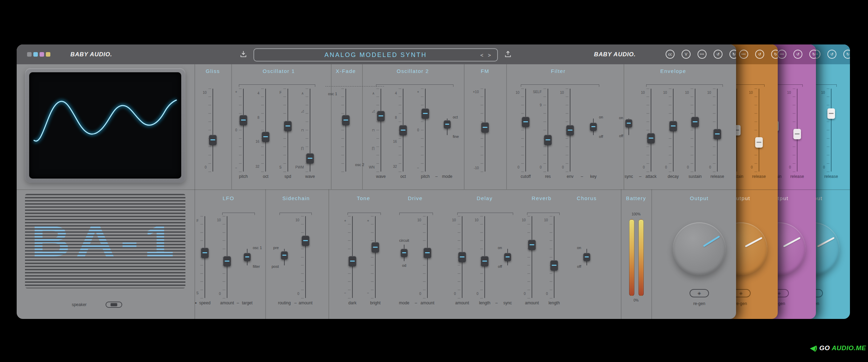 Image resolution: width=868 pixels, height=362 pixels. Describe the element at coordinates (699, 304) in the screenshot. I see `regen-label: re-gen` at that location.